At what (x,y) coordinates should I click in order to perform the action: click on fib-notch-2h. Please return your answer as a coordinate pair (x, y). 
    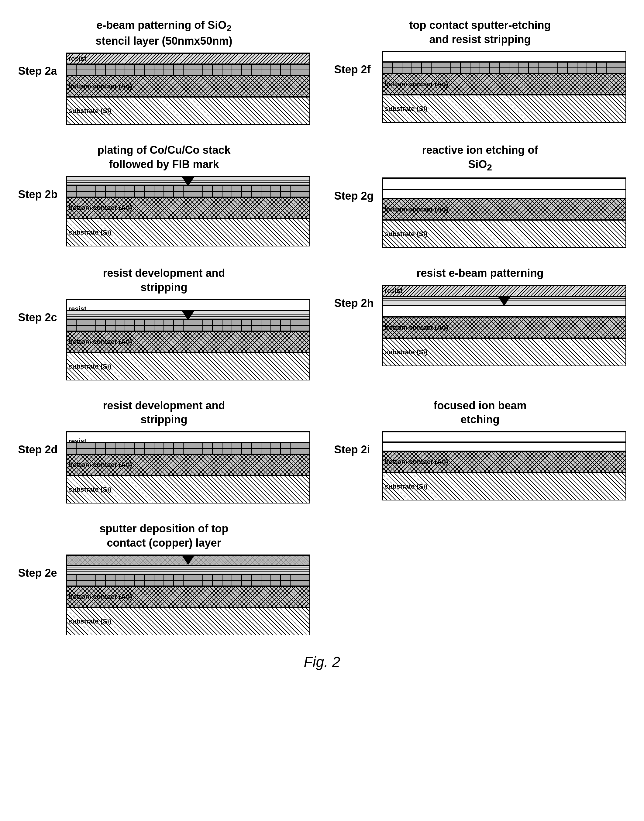
    Looking at the image, I should click on (504, 302).